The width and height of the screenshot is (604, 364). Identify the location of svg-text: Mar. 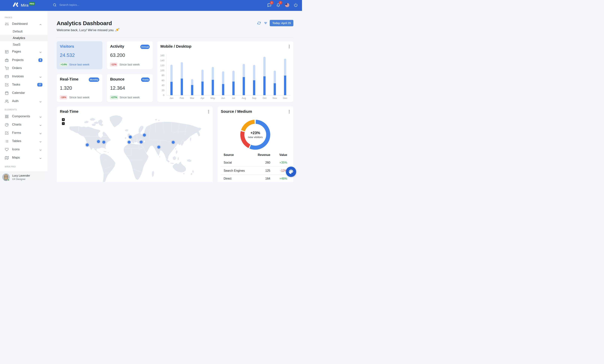
(192, 98).